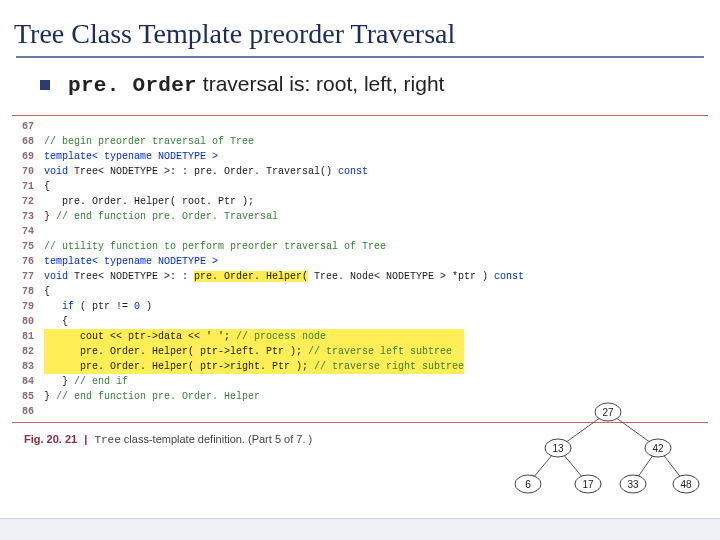  I want to click on square-bullet-icon, so click(45, 85).